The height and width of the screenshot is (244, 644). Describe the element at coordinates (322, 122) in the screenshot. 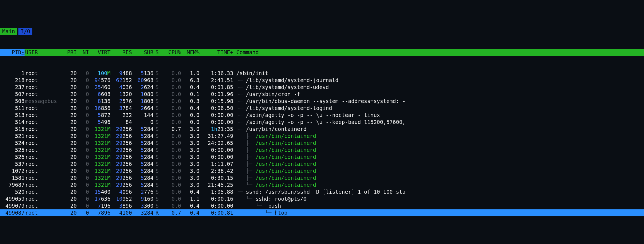

I see `process-row: 514root2005496840S0.00.00:00.00├─ /sbin/…` at that location.